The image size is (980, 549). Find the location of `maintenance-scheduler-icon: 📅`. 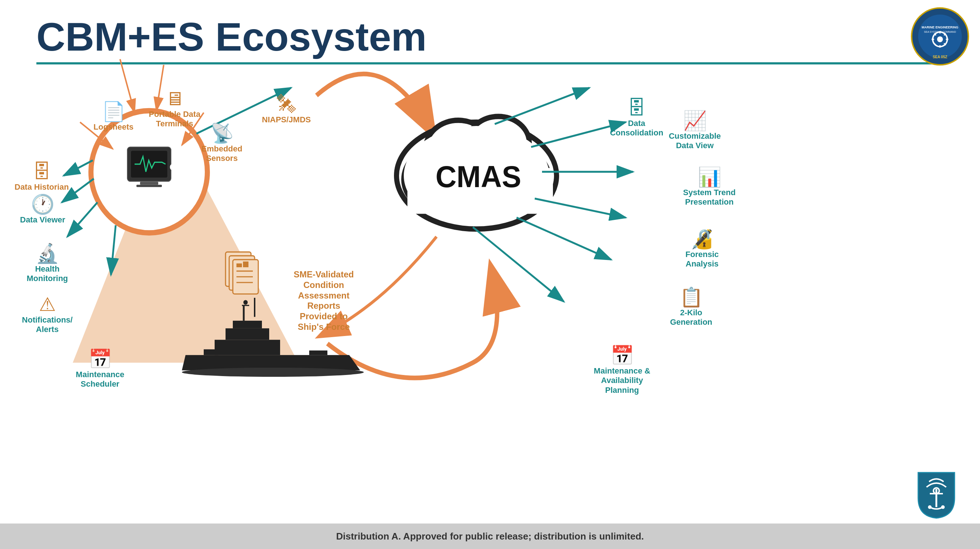

maintenance-scheduler-icon: 📅 is located at coordinates (100, 359).